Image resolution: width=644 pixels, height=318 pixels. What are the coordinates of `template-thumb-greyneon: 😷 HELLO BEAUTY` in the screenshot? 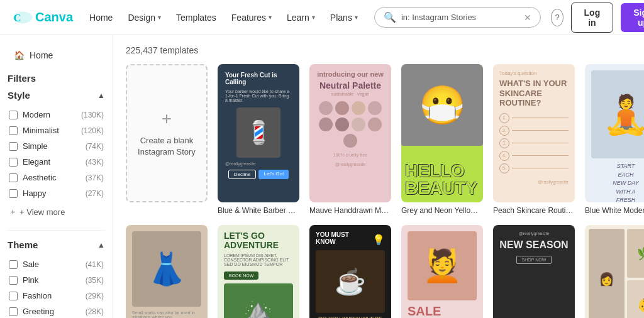 It's located at (442, 133).